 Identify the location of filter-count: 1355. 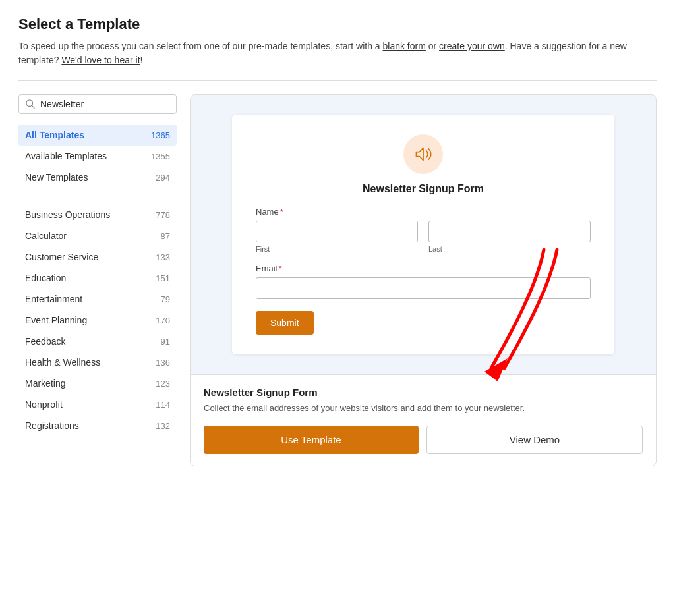
(161, 157).